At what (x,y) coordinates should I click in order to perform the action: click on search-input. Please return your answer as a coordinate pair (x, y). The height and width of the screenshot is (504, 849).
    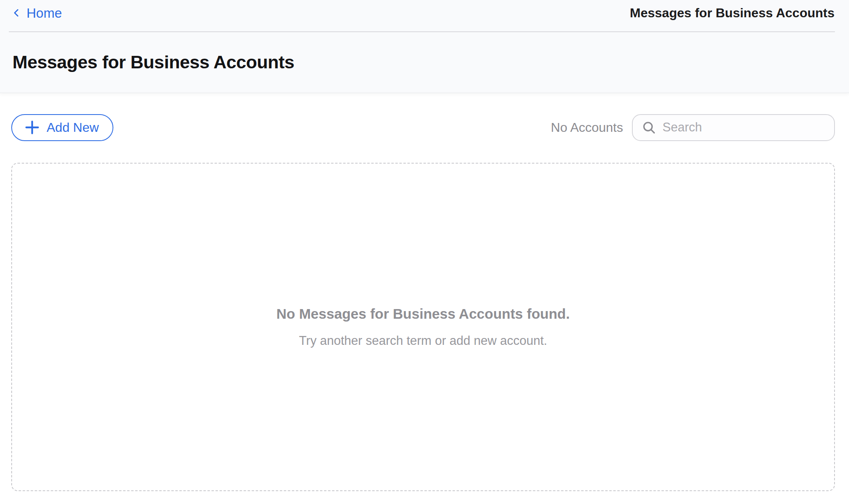
    Looking at the image, I should click on (744, 127).